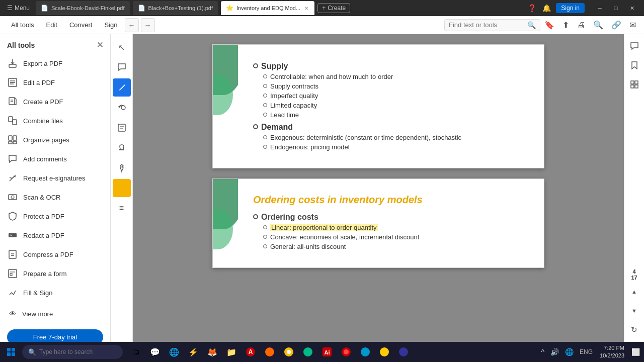 The height and width of the screenshot is (362, 644). Describe the element at coordinates (571, 8) in the screenshot. I see `sign-in-button: Sign in` at that location.